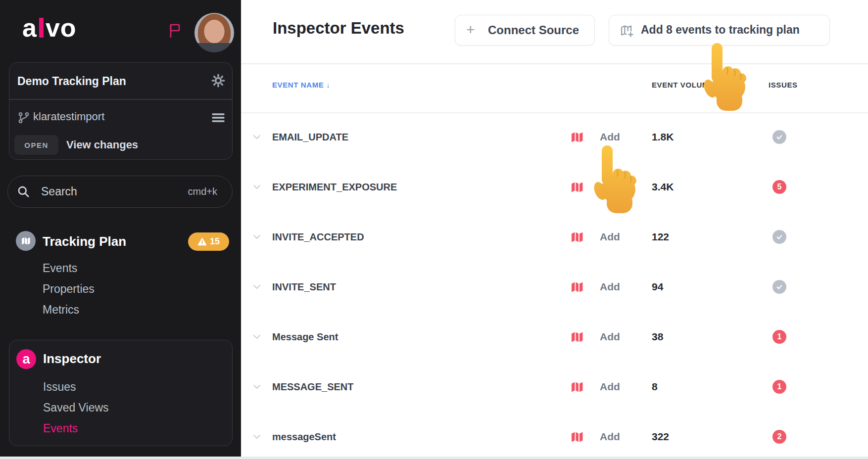 The image size is (868, 459). What do you see at coordinates (214, 33) in the screenshot?
I see `user-avatar` at bounding box center [214, 33].